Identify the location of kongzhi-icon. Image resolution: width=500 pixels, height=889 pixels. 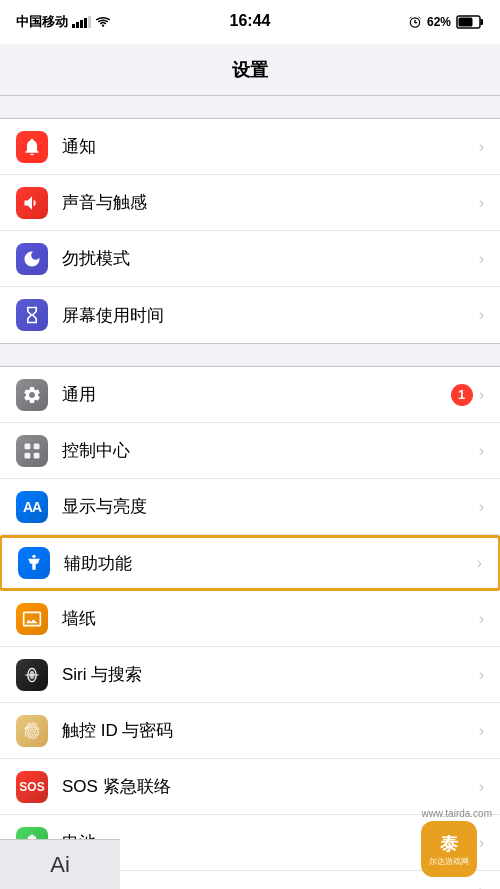
(32, 451).